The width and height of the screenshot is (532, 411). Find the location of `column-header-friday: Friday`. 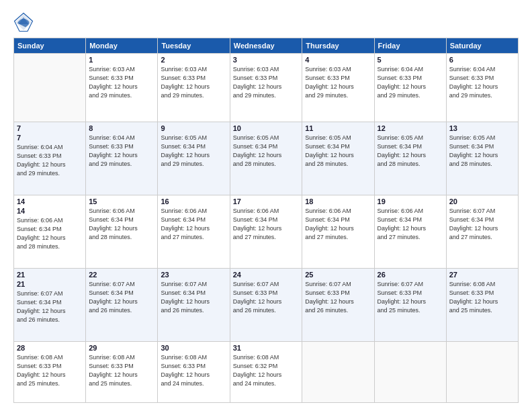

column-header-friday: Friday is located at coordinates (410, 46).